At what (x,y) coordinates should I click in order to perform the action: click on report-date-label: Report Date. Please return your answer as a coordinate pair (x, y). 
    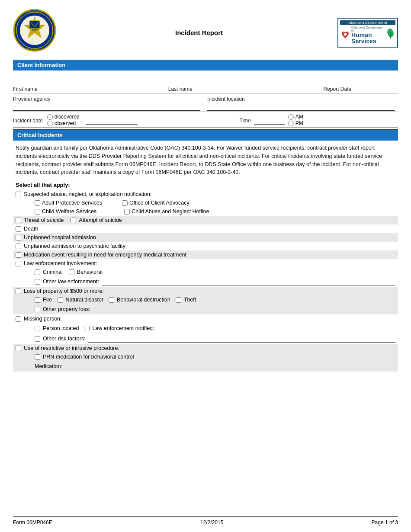
    Looking at the image, I should click on (359, 89).